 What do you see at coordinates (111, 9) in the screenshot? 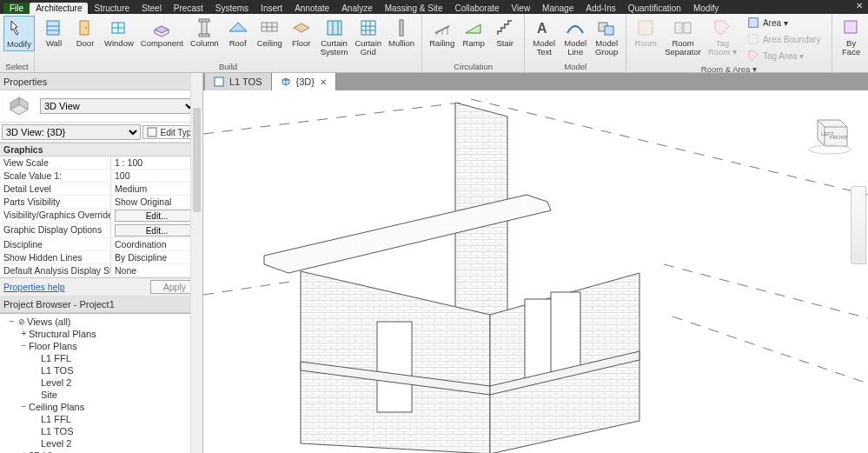
I see `tab-structure: Structure` at bounding box center [111, 9].